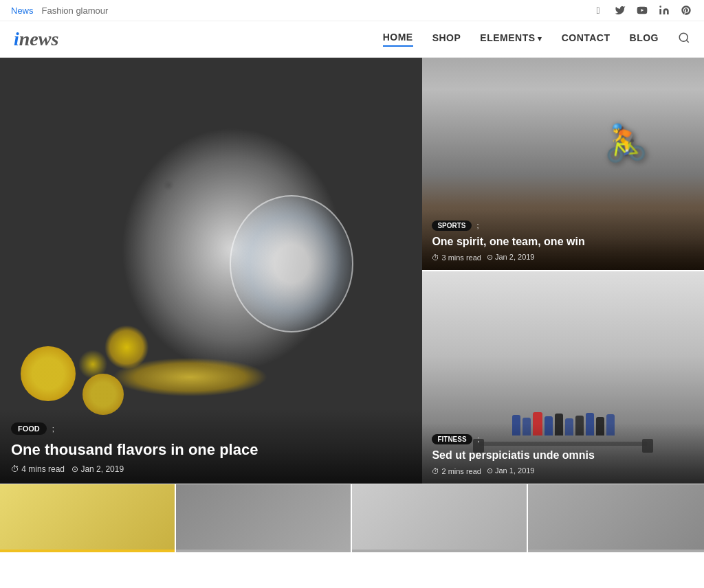 This screenshot has width=704, height=588. What do you see at coordinates (563, 471) in the screenshot?
I see `fitness-meta: 2 mins read Jan 1, 2019` at bounding box center [563, 471].